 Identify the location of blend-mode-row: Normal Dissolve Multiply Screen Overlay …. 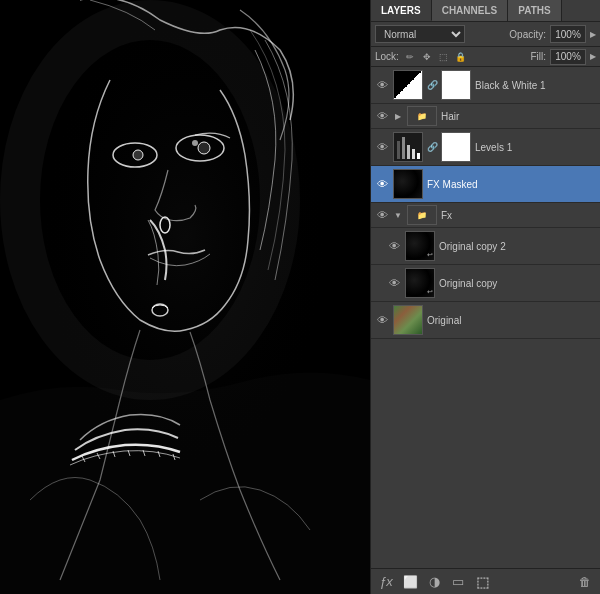
(486, 34).